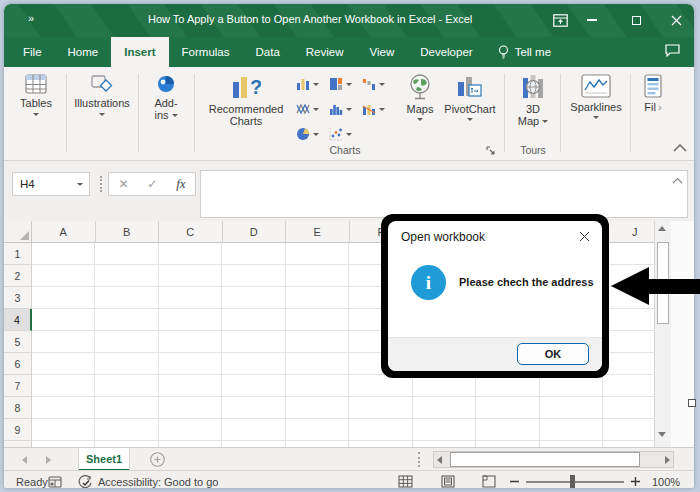 Image resolution: width=700 pixels, height=492 pixels. Describe the element at coordinates (676, 20) in the screenshot. I see `close-button` at that location.